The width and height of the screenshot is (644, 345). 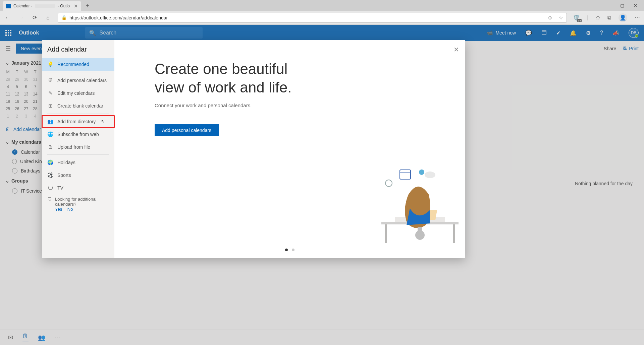 I want to click on mail-module-icon: ✉, so click(x=11, y=338).